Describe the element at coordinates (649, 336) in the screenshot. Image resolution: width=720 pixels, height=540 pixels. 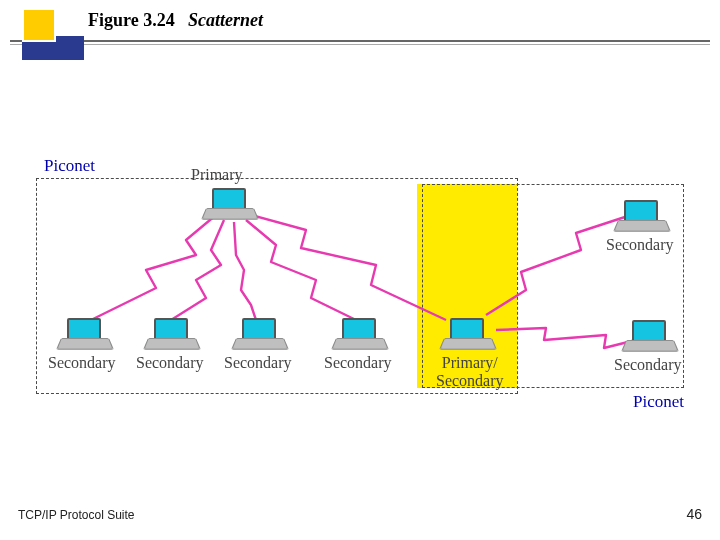
I see `secondary-6-laptop-icon` at that location.